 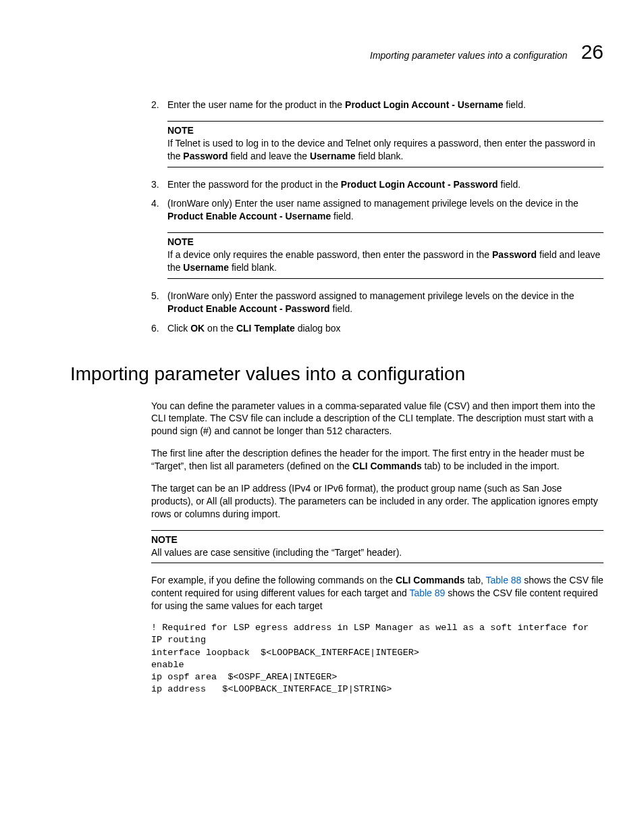 I want to click on text: (IronWare only) Enter the password assig…, so click(x=371, y=296).